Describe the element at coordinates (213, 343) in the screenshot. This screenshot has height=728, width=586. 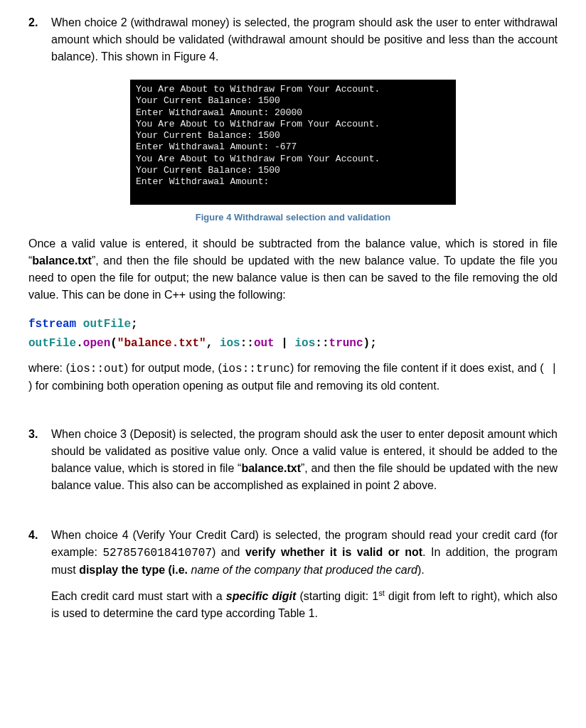
I see `punct: ,` at that location.